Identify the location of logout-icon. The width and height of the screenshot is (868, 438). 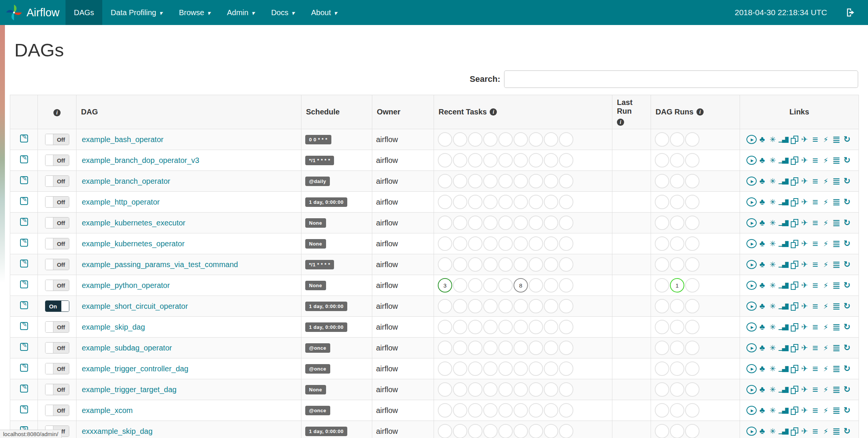
(851, 13).